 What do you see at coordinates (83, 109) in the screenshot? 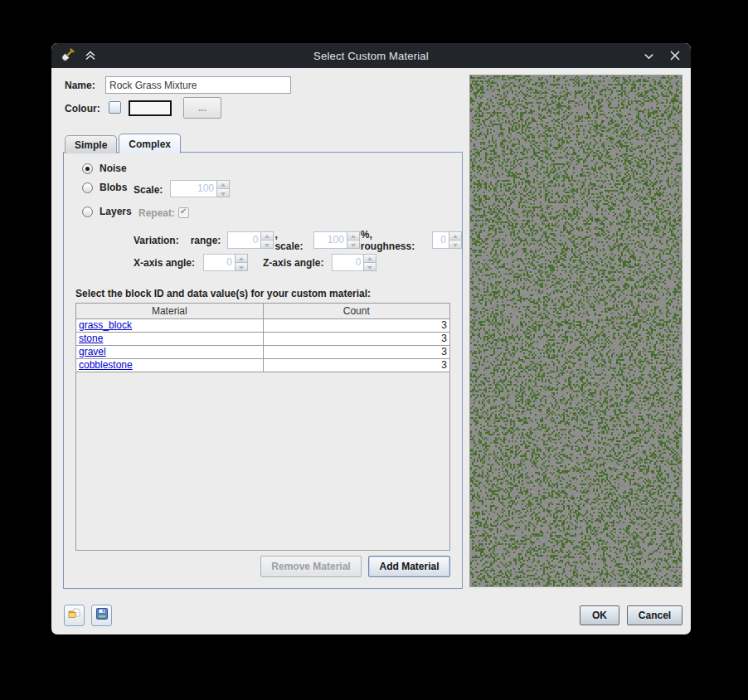
I see `colour-label: Colour:` at bounding box center [83, 109].